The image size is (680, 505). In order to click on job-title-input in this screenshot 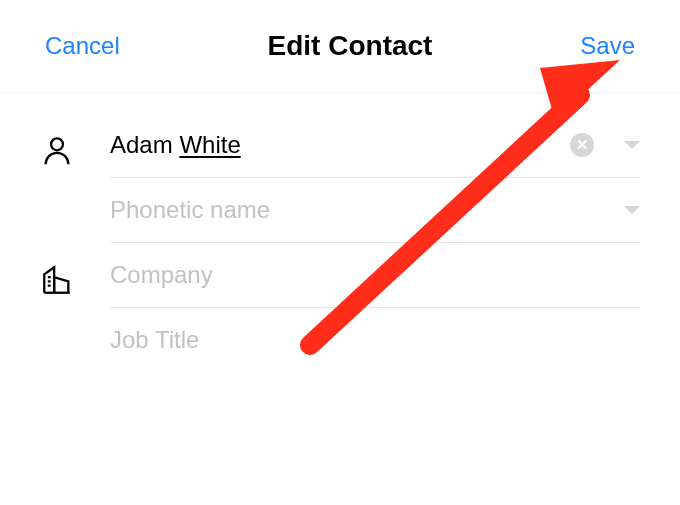, I will do `click(375, 340)`.